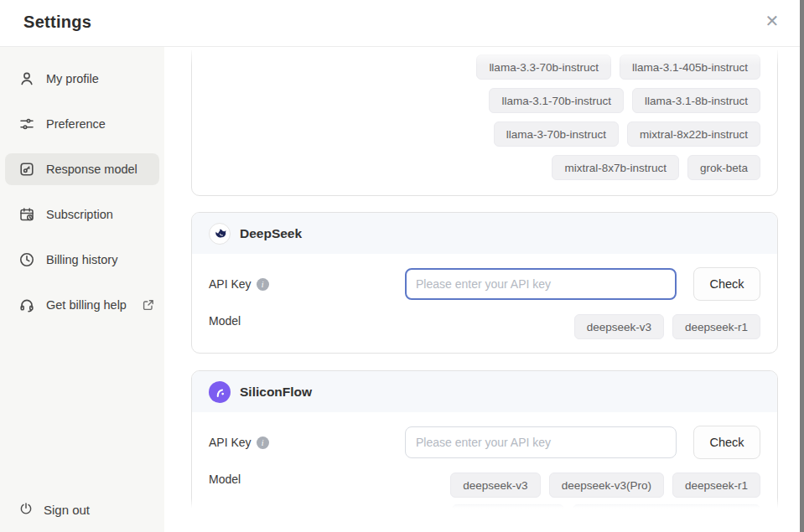 The width and height of the screenshot is (804, 532). What do you see at coordinates (220, 392) in the screenshot?
I see `siliconflow-logo-icon` at bounding box center [220, 392].